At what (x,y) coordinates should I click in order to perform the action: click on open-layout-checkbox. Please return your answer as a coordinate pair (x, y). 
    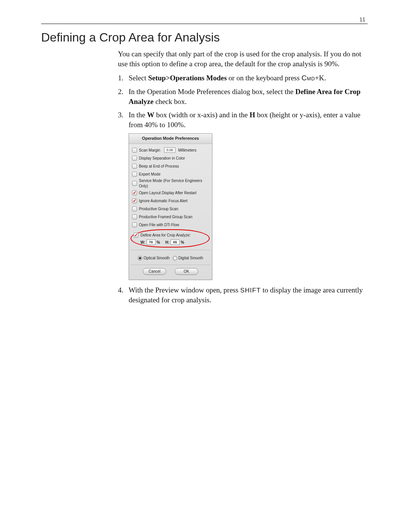
    Looking at the image, I should click on (135, 193).